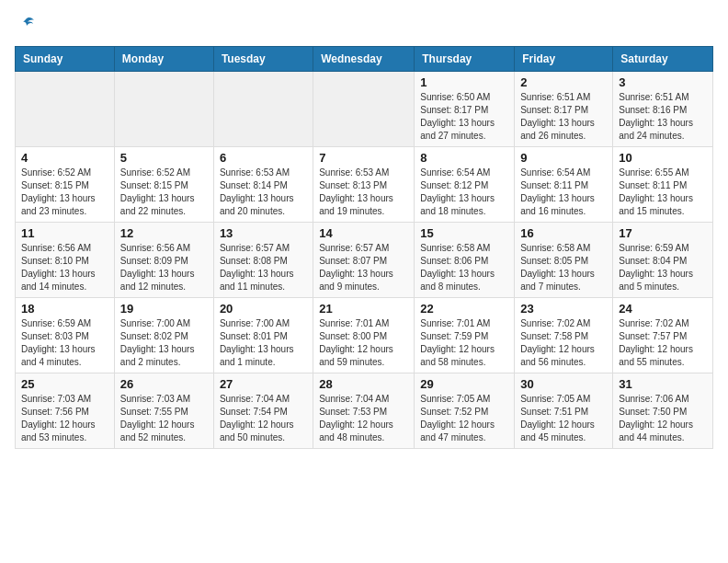 This screenshot has height=563, width=728. What do you see at coordinates (563, 419) in the screenshot?
I see `day-info: Sunrise: 7:05 AM Sunset: 7:51 PM Dayligh…` at bounding box center [563, 419].